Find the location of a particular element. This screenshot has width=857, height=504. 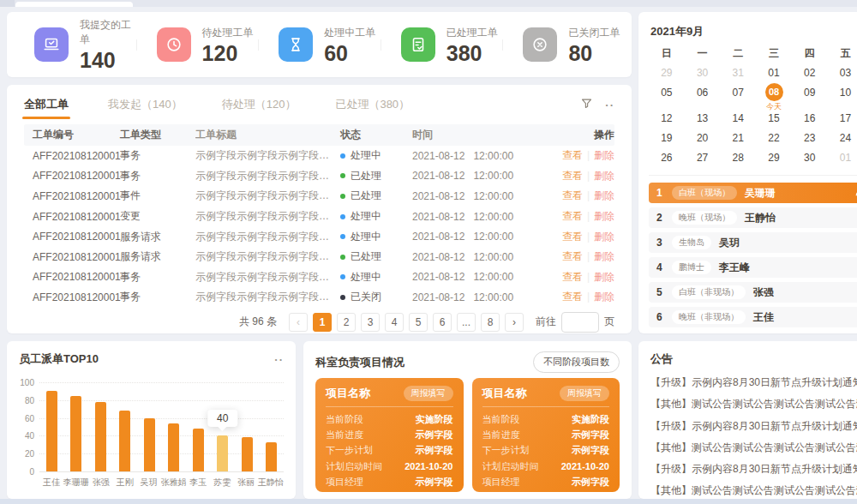

goto-label: 前往 is located at coordinates (546, 322).